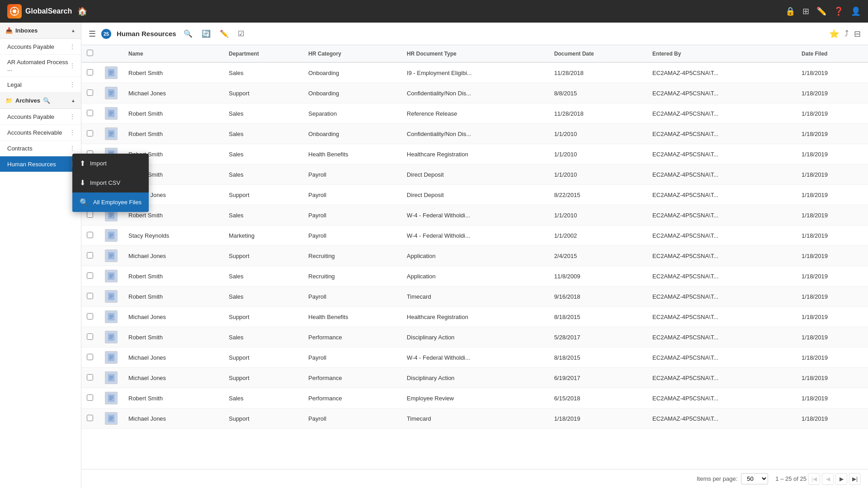 The image size is (868, 488). I want to click on layout-icon: ⊟, so click(857, 34).